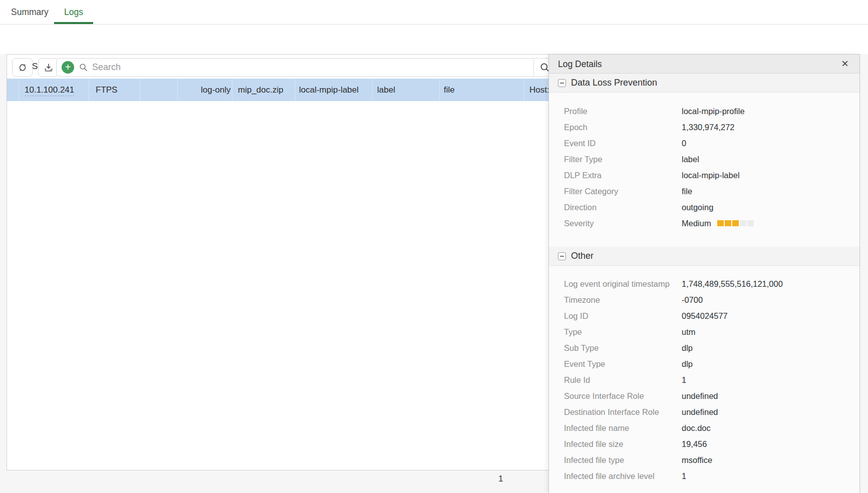 This screenshot has height=493, width=868. I want to click on field-label: Infected file type, so click(615, 460).